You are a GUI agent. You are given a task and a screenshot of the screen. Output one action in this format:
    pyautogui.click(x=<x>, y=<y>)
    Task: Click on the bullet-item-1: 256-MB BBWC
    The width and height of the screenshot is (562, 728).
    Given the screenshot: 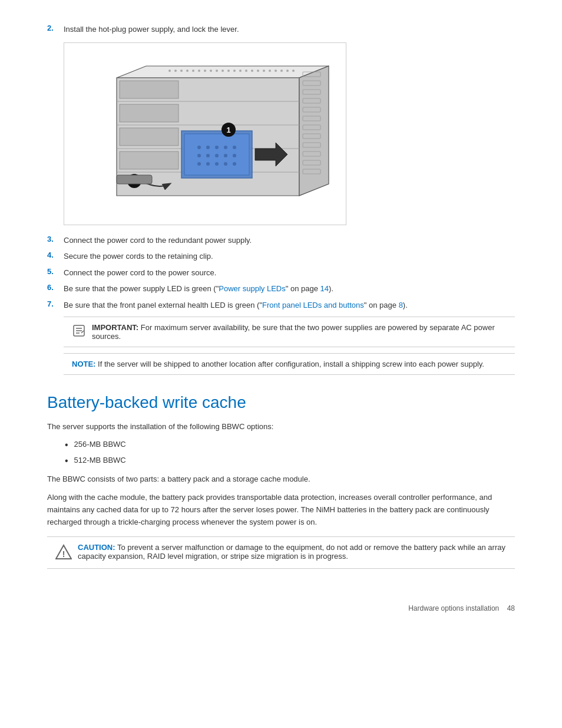 What is the action you would take?
    pyautogui.click(x=100, y=444)
    